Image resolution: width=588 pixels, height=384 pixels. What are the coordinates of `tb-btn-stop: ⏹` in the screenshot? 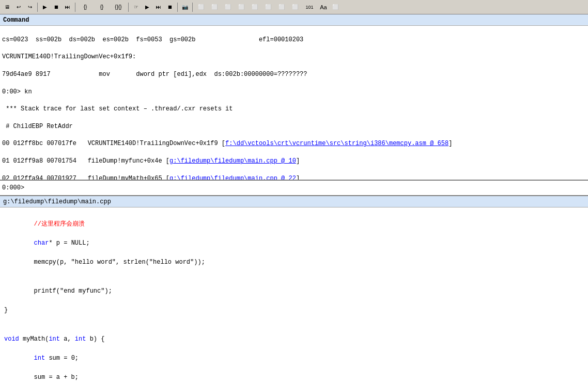 It's located at (56, 7).